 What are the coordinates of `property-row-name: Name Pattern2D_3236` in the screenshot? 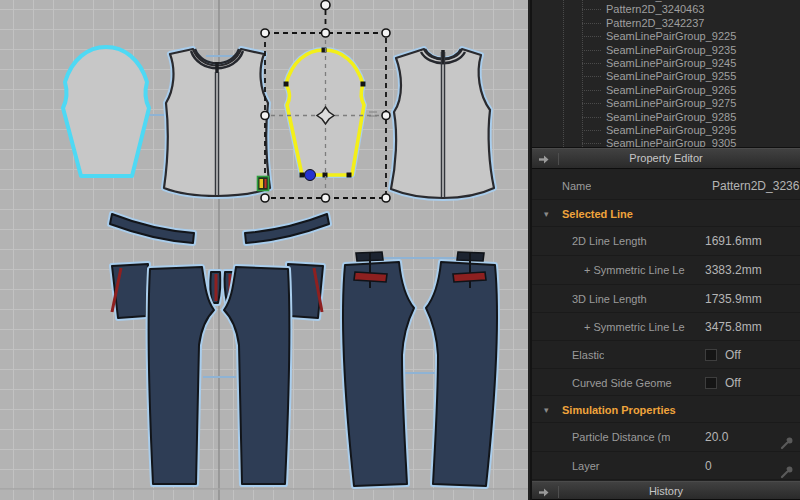 It's located at (666, 186).